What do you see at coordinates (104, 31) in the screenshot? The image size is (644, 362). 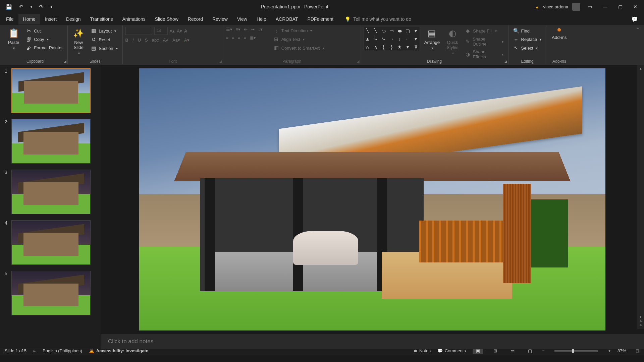 I see `layout-button: ▦Layout▾` at bounding box center [104, 31].